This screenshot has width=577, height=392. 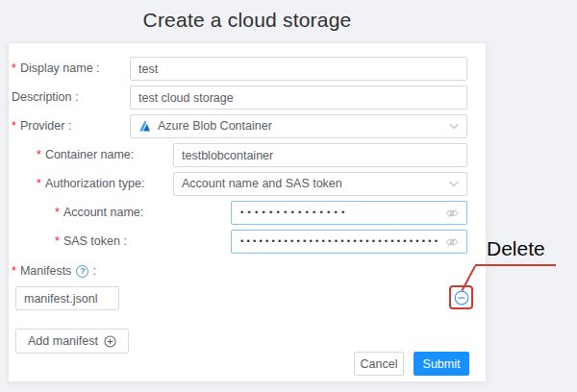 What do you see at coordinates (67, 298) in the screenshot?
I see `manifest-file-input` at bounding box center [67, 298].